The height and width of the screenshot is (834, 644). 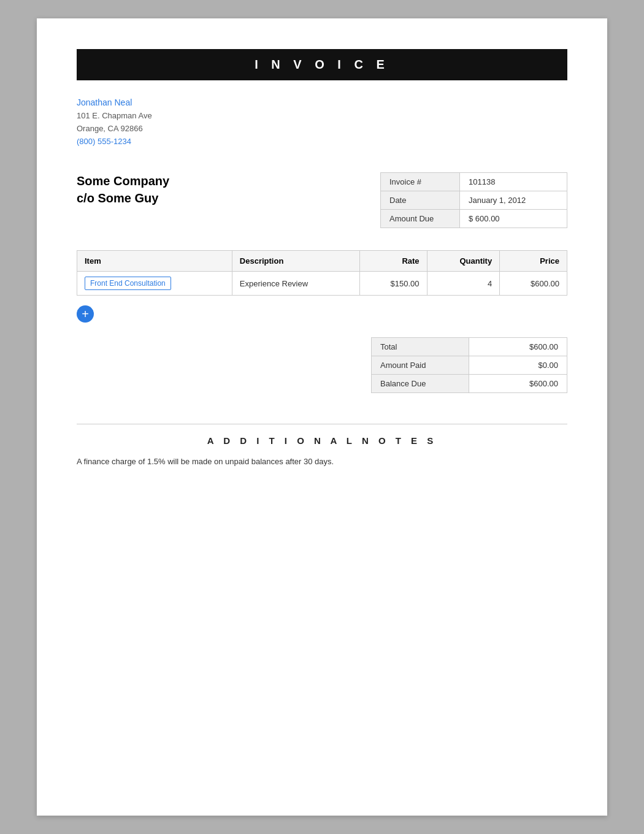 What do you see at coordinates (296, 283) in the screenshot?
I see `cell-description: Experience Review` at bounding box center [296, 283].